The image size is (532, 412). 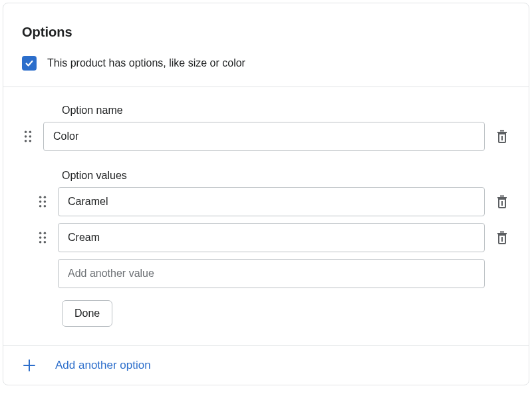 I want to click on done-button: Done, so click(x=87, y=313).